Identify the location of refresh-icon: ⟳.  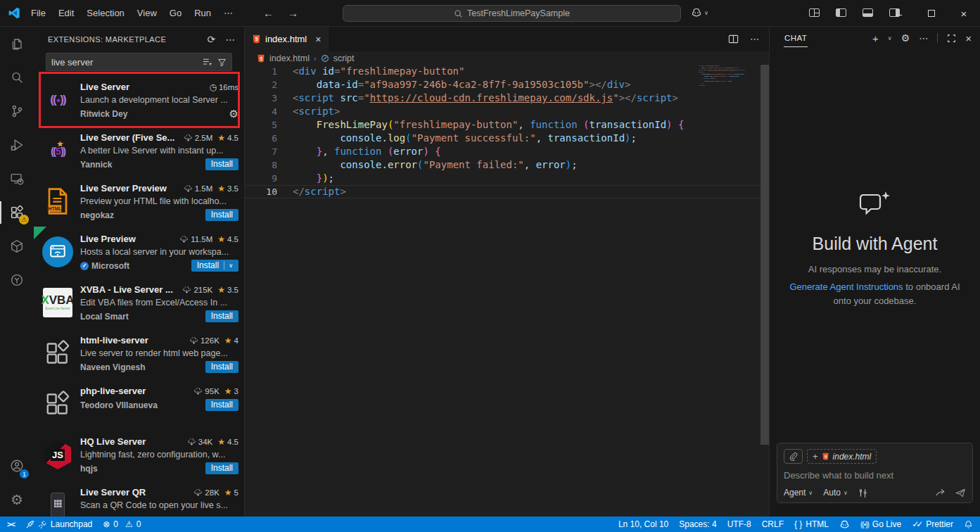
(211, 39).